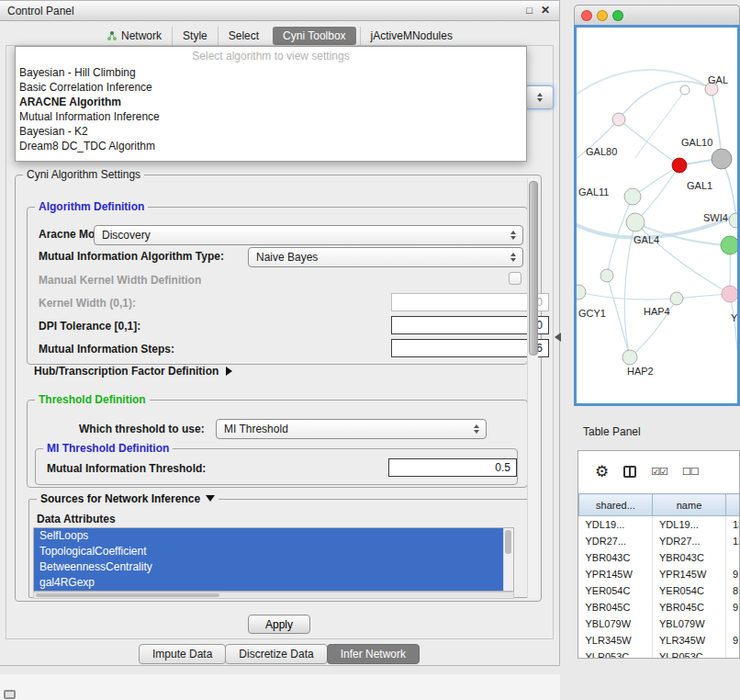  I want to click on mi-algorithm-type-select: Naive Bayes, so click(386, 257).